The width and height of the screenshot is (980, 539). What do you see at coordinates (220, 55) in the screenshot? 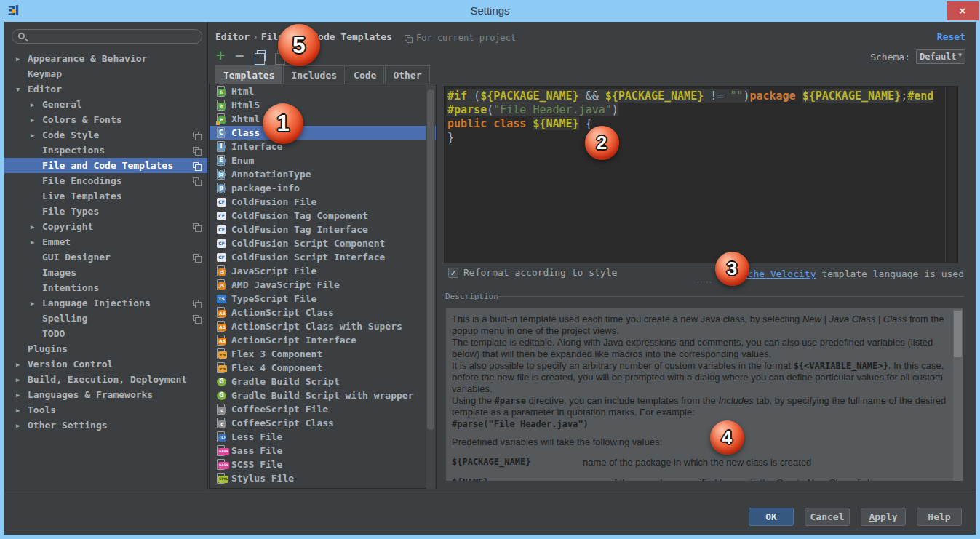
I see `add-icon: +` at bounding box center [220, 55].